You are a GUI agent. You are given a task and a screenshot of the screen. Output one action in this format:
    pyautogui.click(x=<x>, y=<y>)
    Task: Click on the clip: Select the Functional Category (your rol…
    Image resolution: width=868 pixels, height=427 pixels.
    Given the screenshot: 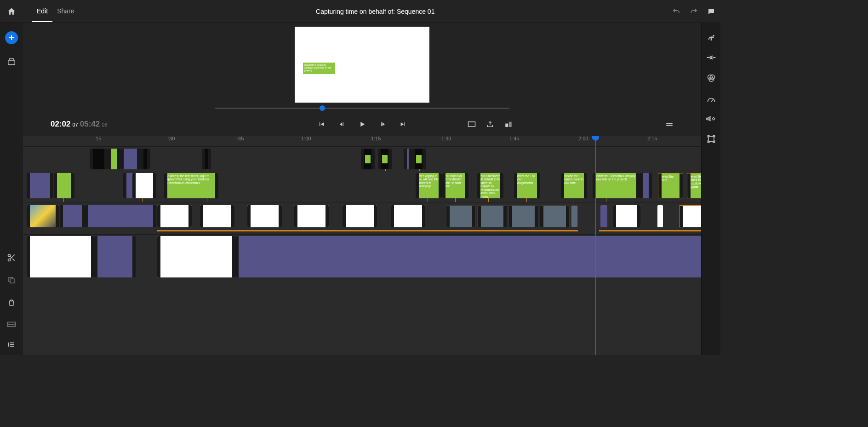 What is the action you would take?
    pyautogui.click(x=616, y=186)
    